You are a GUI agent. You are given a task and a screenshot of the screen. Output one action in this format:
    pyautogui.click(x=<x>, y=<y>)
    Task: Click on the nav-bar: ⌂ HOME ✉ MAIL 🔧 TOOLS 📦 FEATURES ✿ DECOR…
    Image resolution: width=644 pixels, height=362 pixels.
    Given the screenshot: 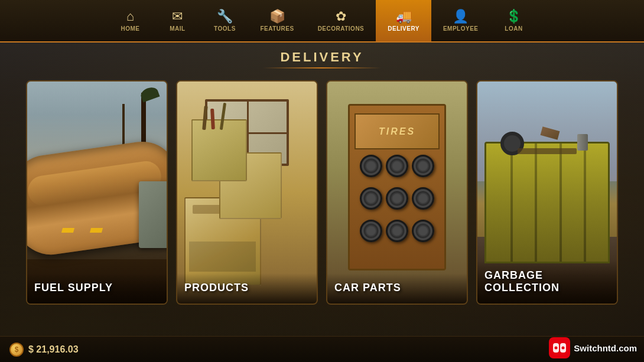 What is the action you would take?
    pyautogui.click(x=322, y=21)
    